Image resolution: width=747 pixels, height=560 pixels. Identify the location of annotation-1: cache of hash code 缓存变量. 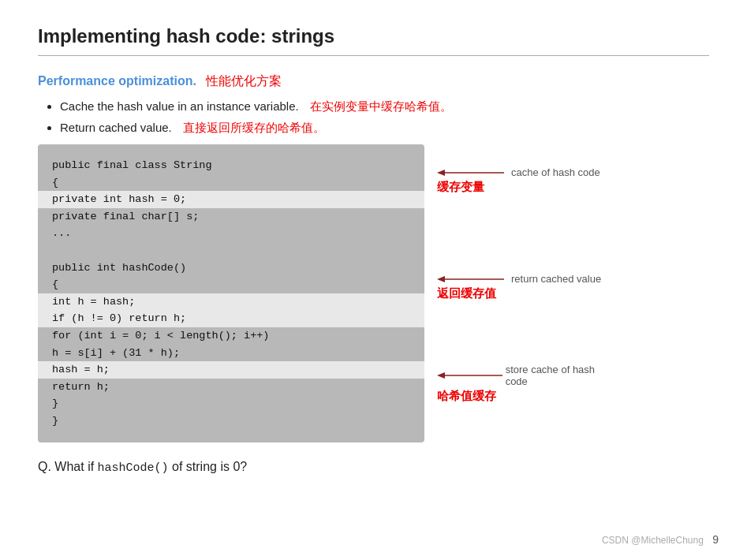
(519, 181).